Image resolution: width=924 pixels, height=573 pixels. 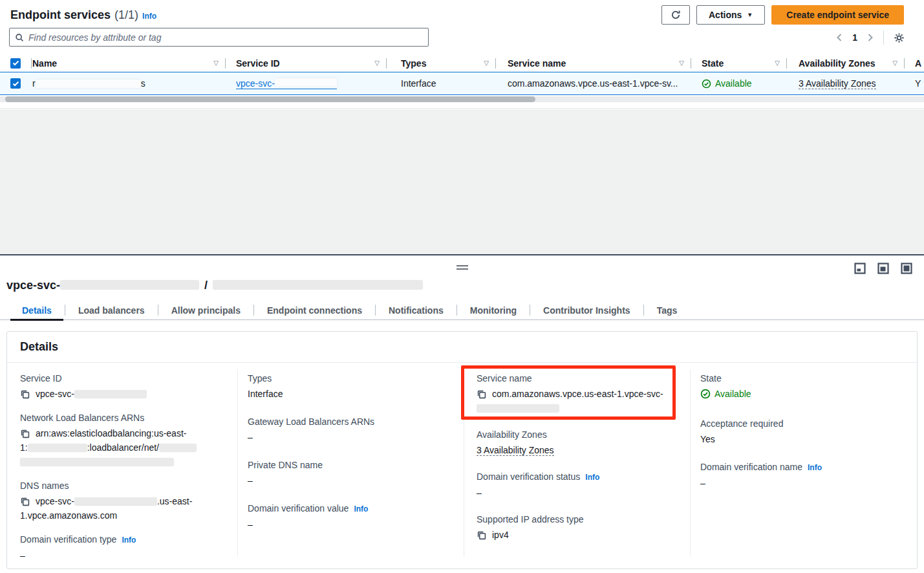 What do you see at coordinates (899, 38) in the screenshot?
I see `table-preferences-button` at bounding box center [899, 38].